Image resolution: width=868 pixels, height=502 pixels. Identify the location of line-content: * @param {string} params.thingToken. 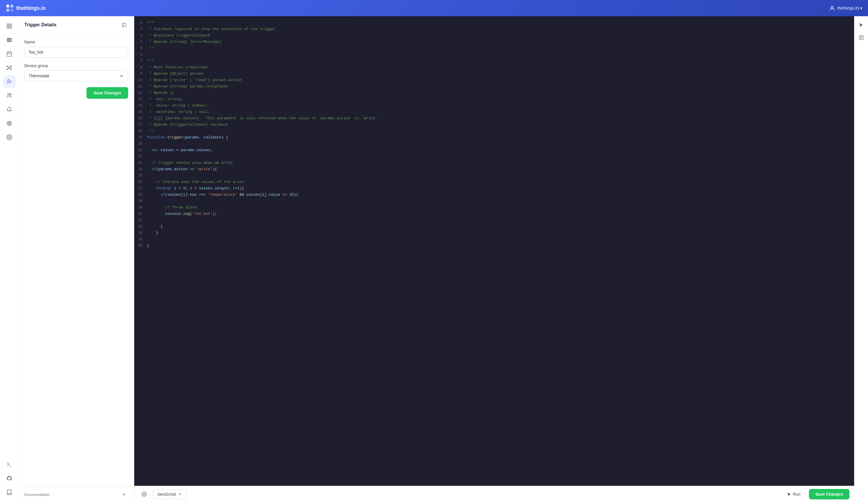
(499, 86).